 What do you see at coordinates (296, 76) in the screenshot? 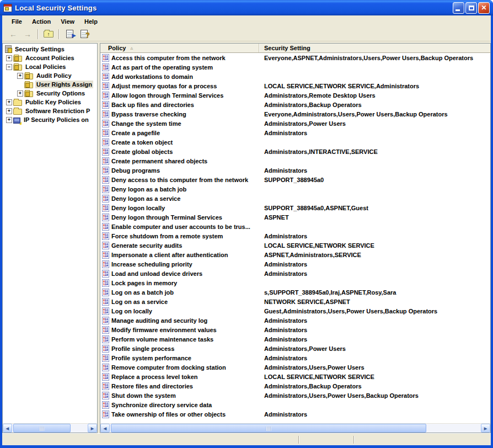
I see `table-row: 011110Add workstations to domain` at bounding box center [296, 76].